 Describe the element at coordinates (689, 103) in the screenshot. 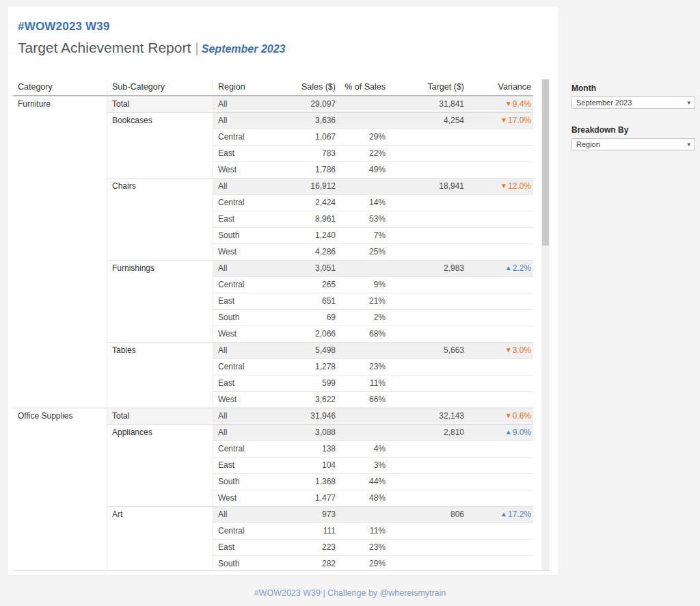

I see `chevron-down-icon: ▾` at that location.